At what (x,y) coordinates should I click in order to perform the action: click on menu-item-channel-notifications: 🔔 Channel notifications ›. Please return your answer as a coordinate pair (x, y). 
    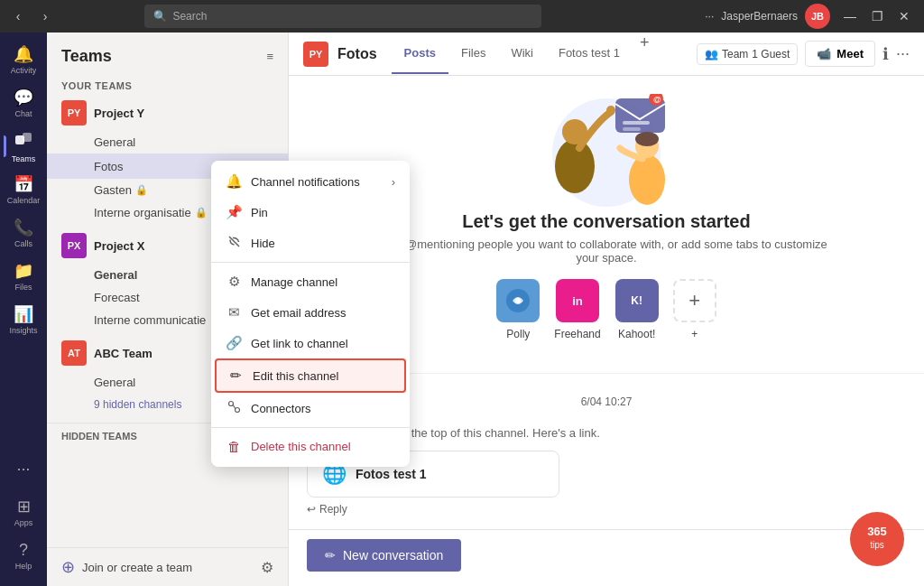
    Looking at the image, I should click on (250, 181).